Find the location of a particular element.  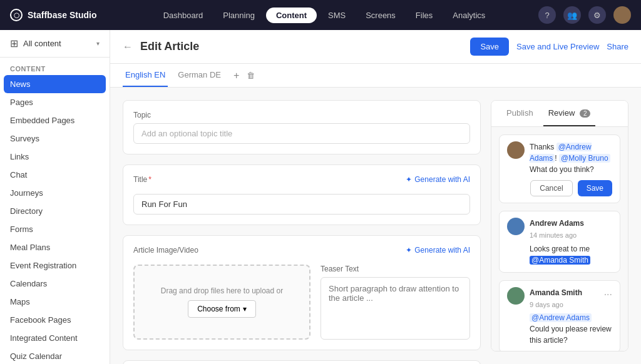

grid-icon: ⊞ is located at coordinates (14, 44).